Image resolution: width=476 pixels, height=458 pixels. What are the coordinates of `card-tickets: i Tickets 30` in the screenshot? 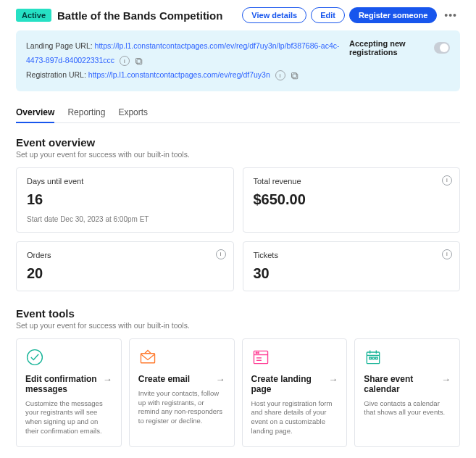 It's located at (352, 267).